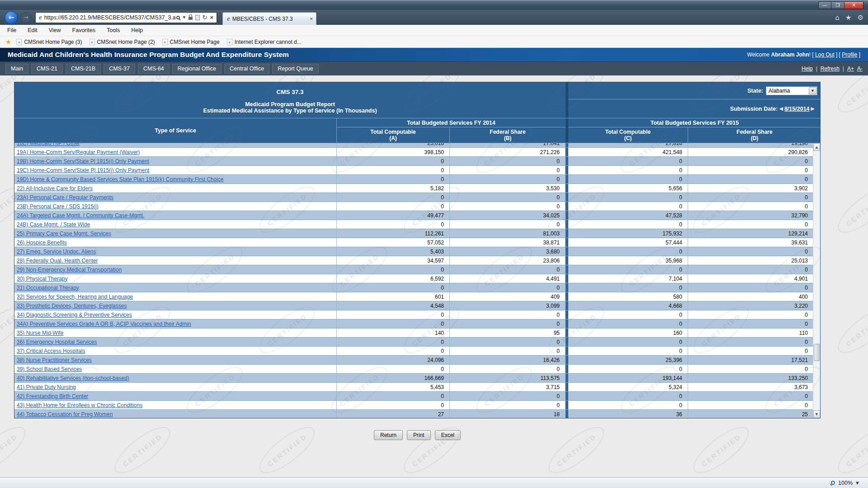 This screenshot has height=488, width=868. I want to click on nav-tab-central-office: Central Office, so click(247, 69).